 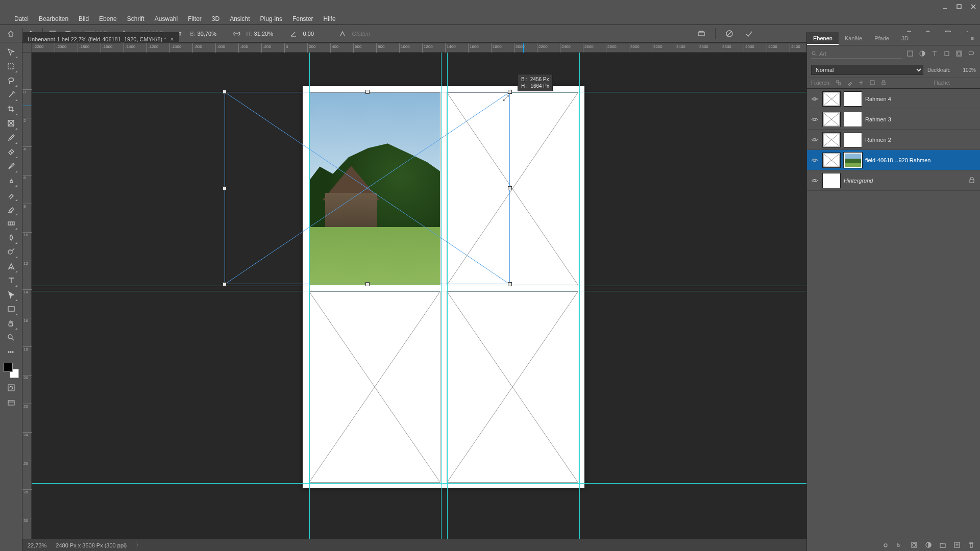 What do you see at coordinates (21, 19) in the screenshot?
I see `menu-datei: Datei` at bounding box center [21, 19].